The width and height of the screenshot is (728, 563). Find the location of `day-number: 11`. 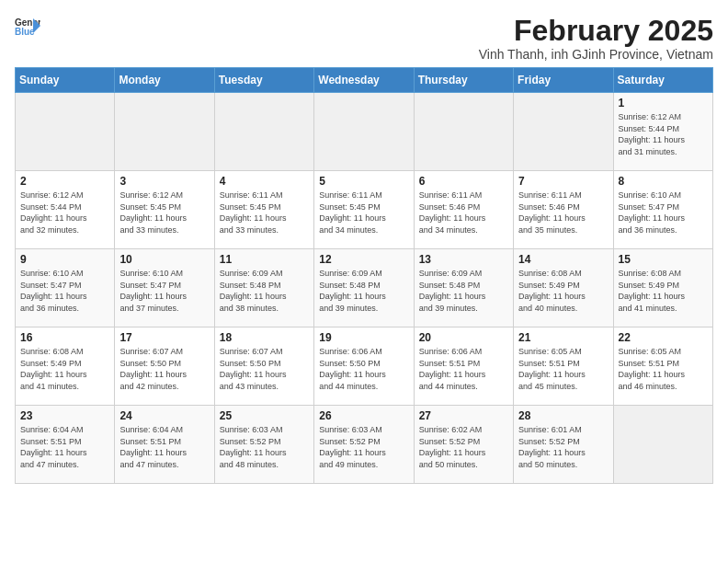

day-number: 11 is located at coordinates (265, 259).